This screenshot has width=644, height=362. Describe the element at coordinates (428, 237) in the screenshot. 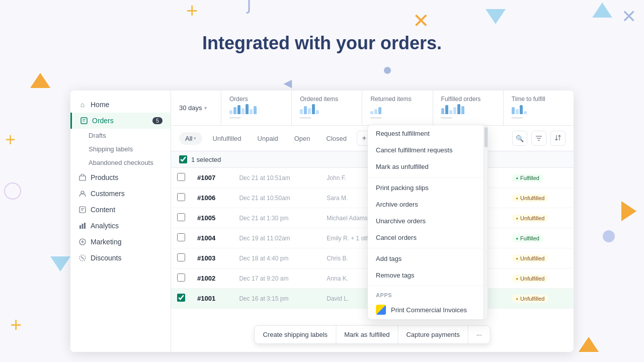

I see `dropdown-cancel-orders: Cancel orders` at that location.